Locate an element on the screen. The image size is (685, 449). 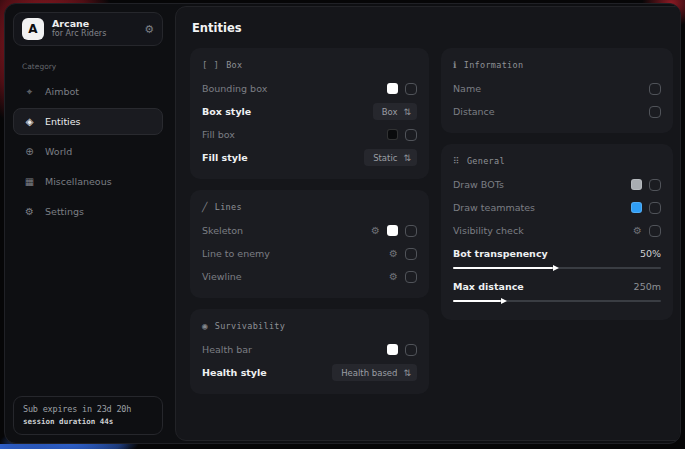
background-blue-strip is located at coordinates (65, 446).